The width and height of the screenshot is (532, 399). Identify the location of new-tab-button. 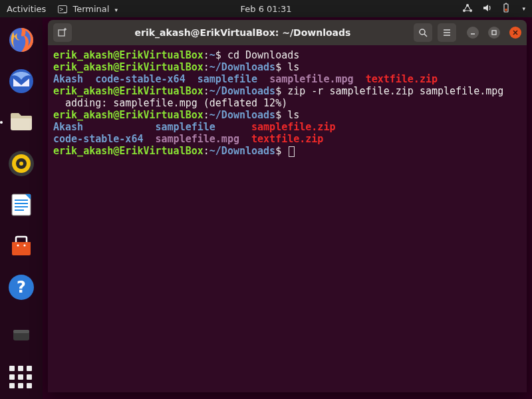
(63, 33).